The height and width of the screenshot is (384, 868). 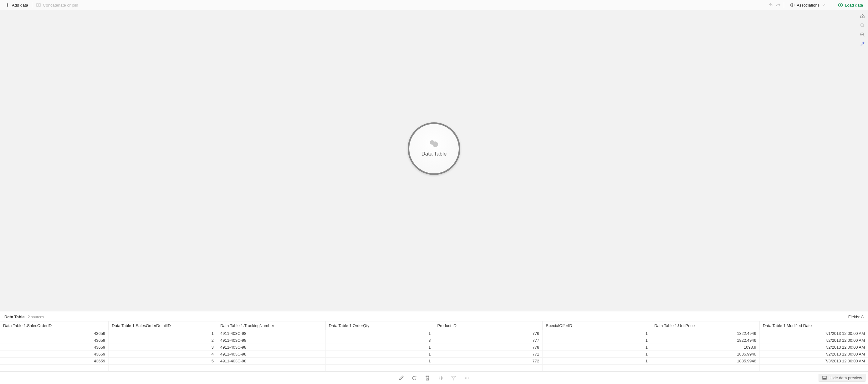 What do you see at coordinates (272, 326) in the screenshot?
I see `column-header: Data Table 1.TrackingNumber` at bounding box center [272, 326].